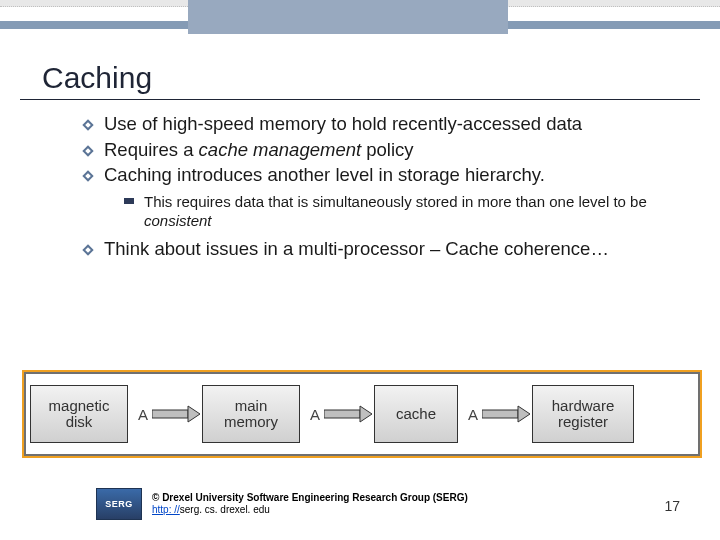 The height and width of the screenshot is (540, 720). What do you see at coordinates (375, 124) in the screenshot?
I see `bullet-item: Use of high-speed memory to hold recentl…` at bounding box center [375, 124].